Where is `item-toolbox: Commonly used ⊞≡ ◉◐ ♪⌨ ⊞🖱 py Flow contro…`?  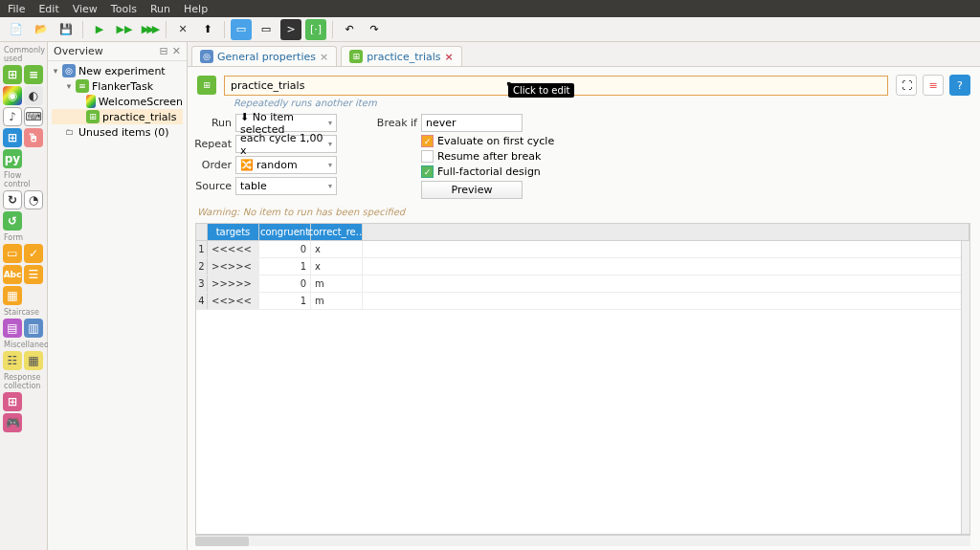
item-toolbox: Commonly used ⊞≡ ◉◐ ♪⌨ ⊞🖱 py Flow contro… is located at coordinates (24, 297).